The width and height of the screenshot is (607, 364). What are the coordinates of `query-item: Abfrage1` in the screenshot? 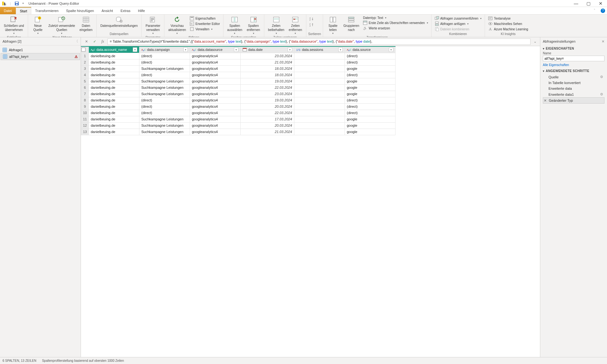 It's located at (40, 50).